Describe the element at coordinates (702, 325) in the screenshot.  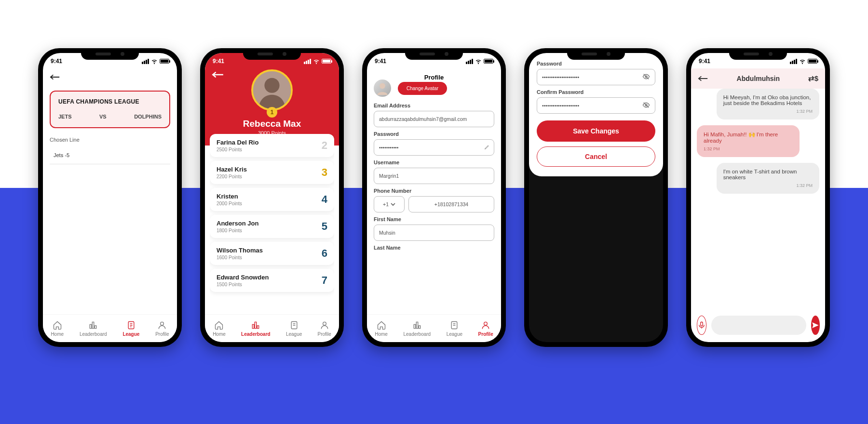
I see `microphone-icon` at that location.